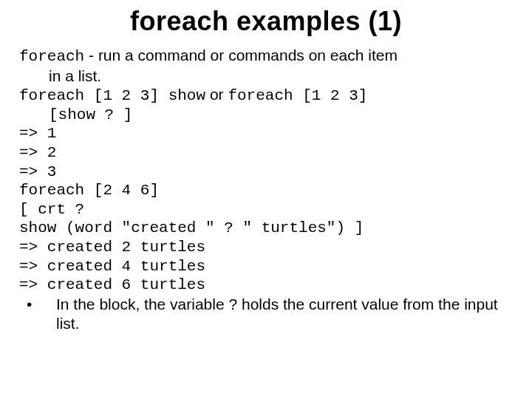 Image resolution: width=532 pixels, height=399 pixels. Describe the element at coordinates (266, 228) in the screenshot. I see `code-line-8: show (word "created " ? " turtles") ]` at that location.